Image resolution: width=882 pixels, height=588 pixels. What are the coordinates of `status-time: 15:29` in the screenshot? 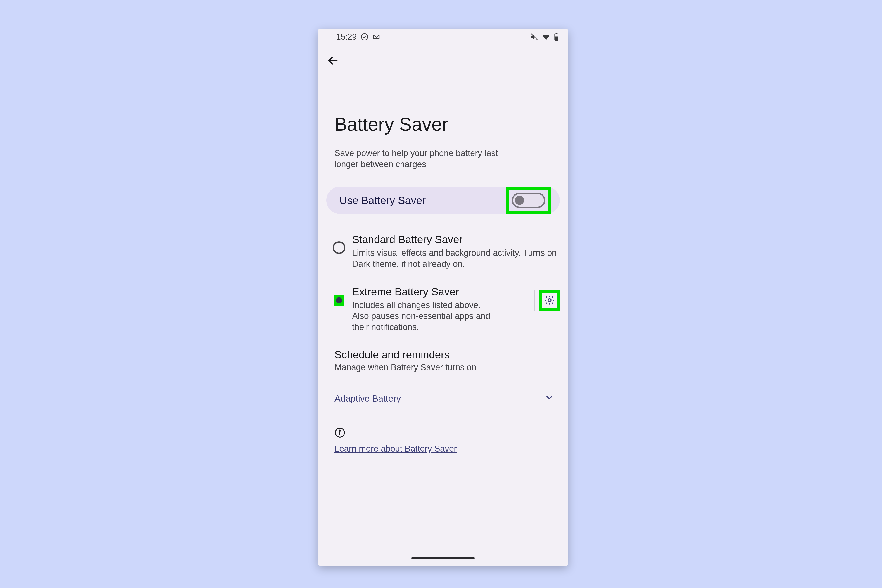 It's located at (346, 37).